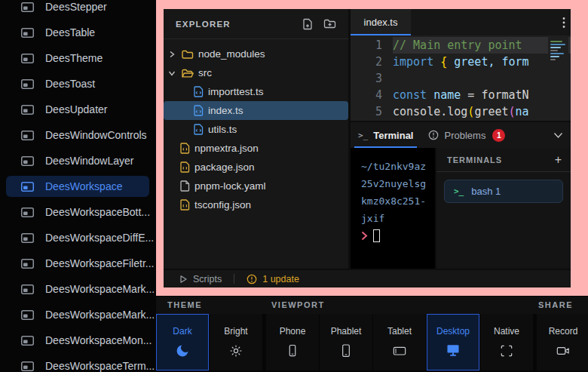 The height and width of the screenshot is (372, 588). I want to click on native-icon, so click(507, 351).